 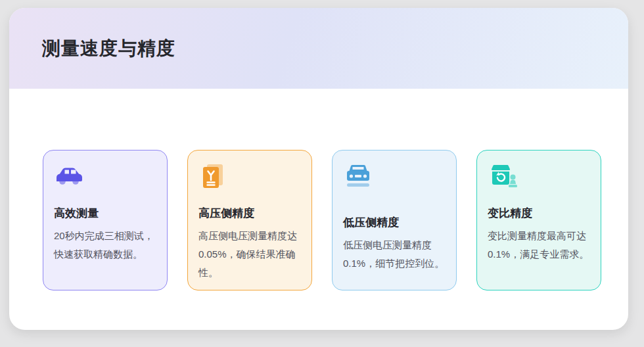 What do you see at coordinates (250, 220) in the screenshot?
I see `feature-card-hv-precision: 高压侧精度 高压侧电压测量精度达0.05%，确保结果准确性。` at bounding box center [250, 220].